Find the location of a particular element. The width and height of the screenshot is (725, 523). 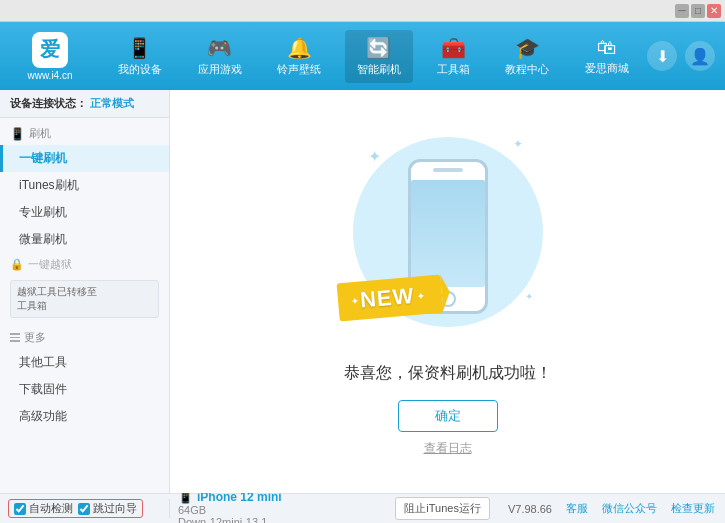

nav-smart-flash: 🔄 智能刷机 is located at coordinates (379, 56).